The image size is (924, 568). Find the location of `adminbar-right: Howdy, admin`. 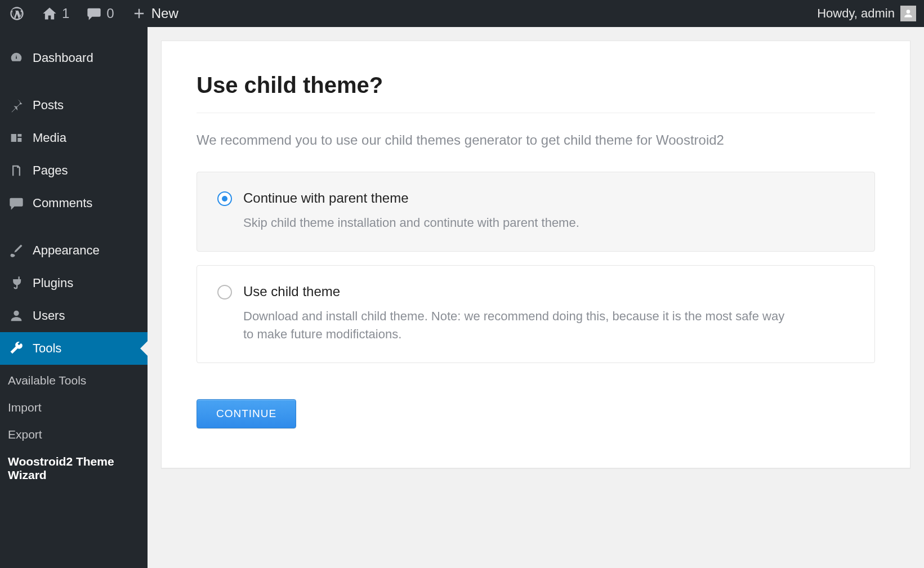

adminbar-right: Howdy, admin is located at coordinates (867, 14).